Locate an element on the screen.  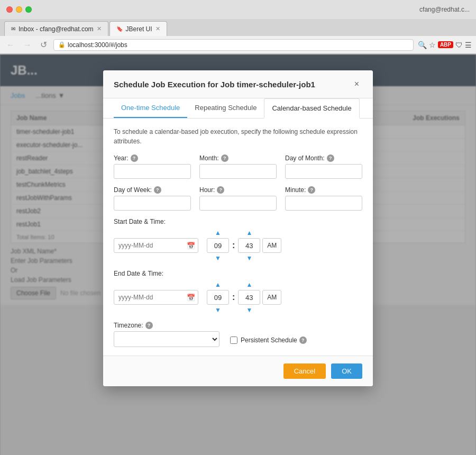
start-hour-col: ▲ ▼ is located at coordinates (218, 245).